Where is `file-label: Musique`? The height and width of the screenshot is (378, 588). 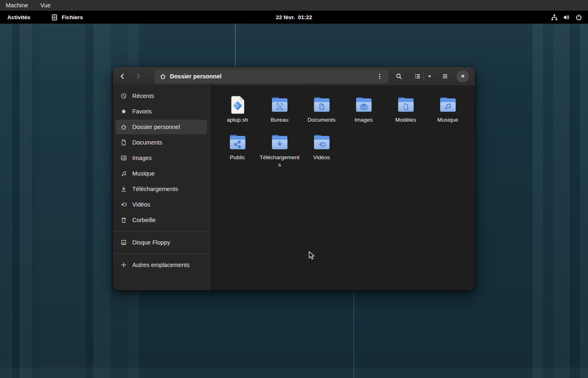
file-label: Musique is located at coordinates (448, 120).